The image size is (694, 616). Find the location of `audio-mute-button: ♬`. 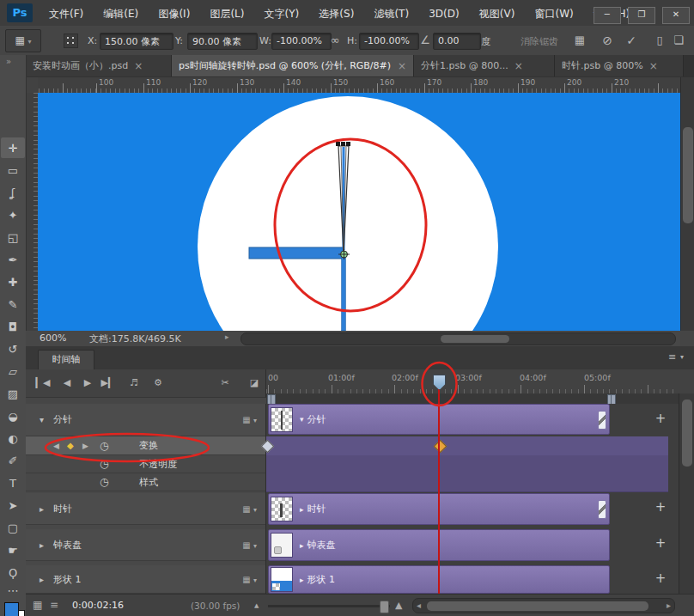

audio-mute-button: ♬ is located at coordinates (134, 383).